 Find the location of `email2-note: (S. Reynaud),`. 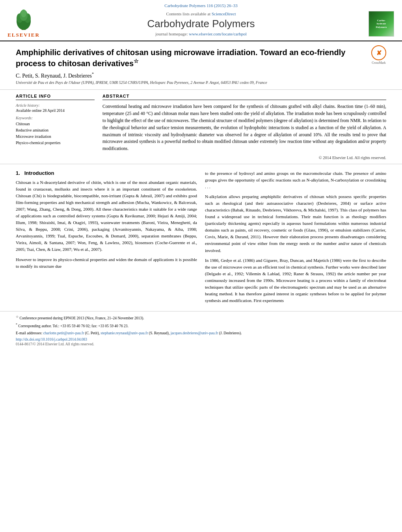

email2-note: (S. Reynaud), is located at coordinates (159, 333).